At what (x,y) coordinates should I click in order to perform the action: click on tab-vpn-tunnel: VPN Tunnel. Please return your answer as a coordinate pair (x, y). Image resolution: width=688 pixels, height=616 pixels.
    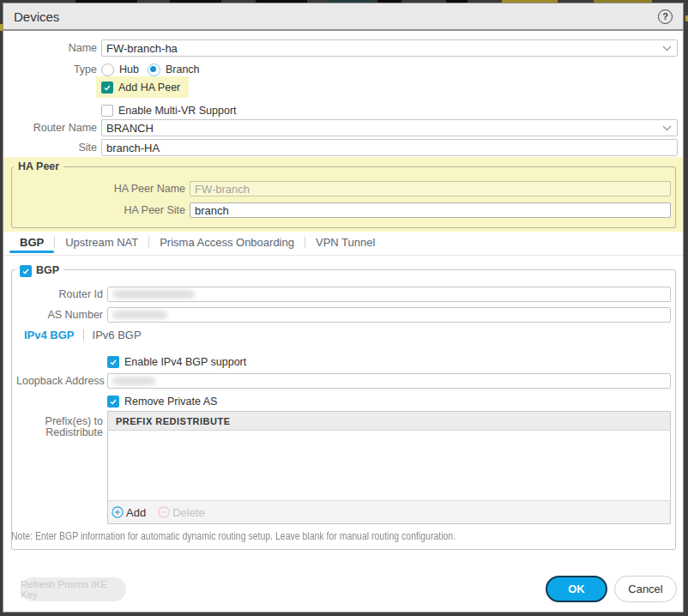
    Looking at the image, I should click on (345, 245).